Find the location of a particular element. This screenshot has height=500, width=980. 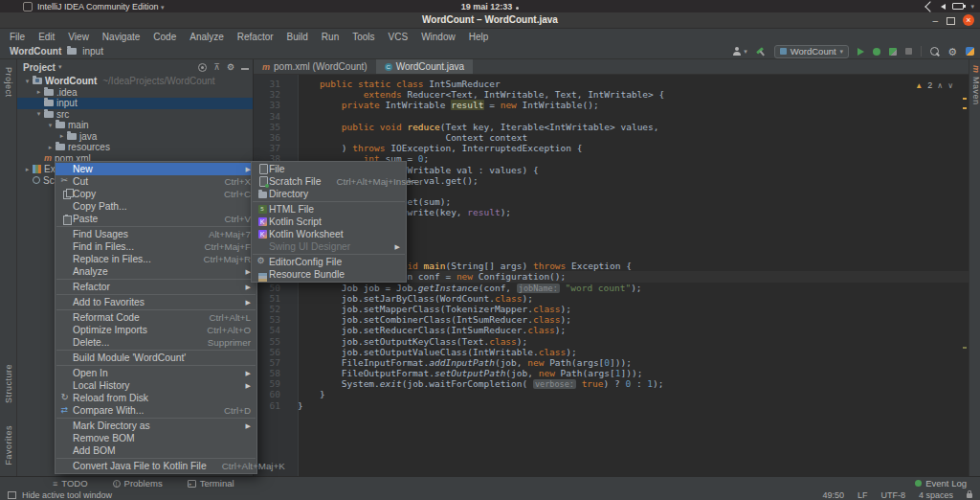

menu-run: Run is located at coordinates (330, 36).